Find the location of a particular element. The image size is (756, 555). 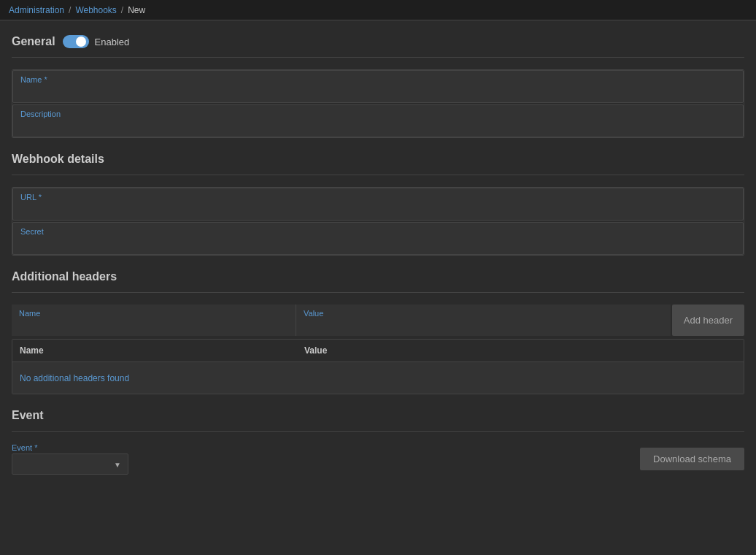

enabled-toggle-container: Enabled is located at coordinates (96, 42).